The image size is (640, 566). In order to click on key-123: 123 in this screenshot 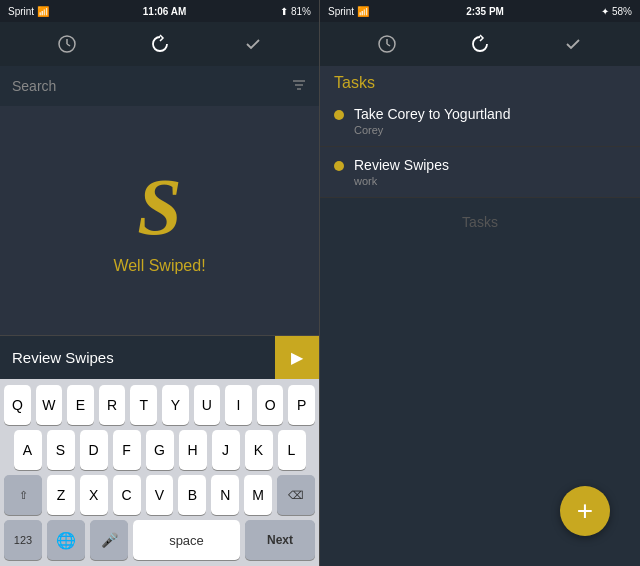, I will do `click(23, 540)`.